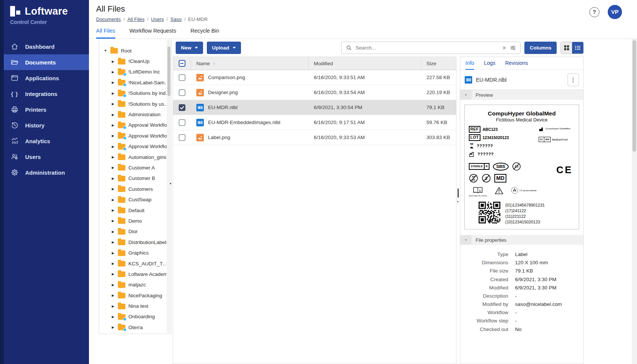  I want to click on table-row: EU-MDR-EmbeddedImages.nlbl6/16/2020, 9:1…, so click(315, 123).